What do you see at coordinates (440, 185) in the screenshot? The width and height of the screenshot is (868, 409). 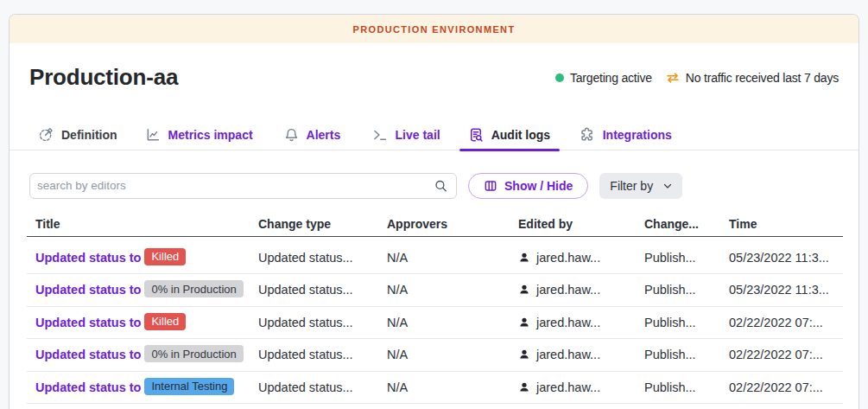 I see `search-icon` at bounding box center [440, 185].